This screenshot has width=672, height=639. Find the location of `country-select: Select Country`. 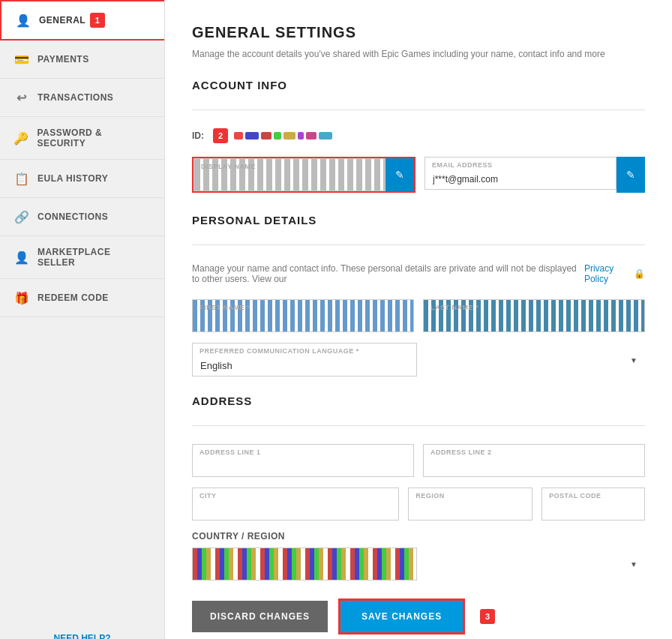

country-select: Select Country is located at coordinates (304, 564).